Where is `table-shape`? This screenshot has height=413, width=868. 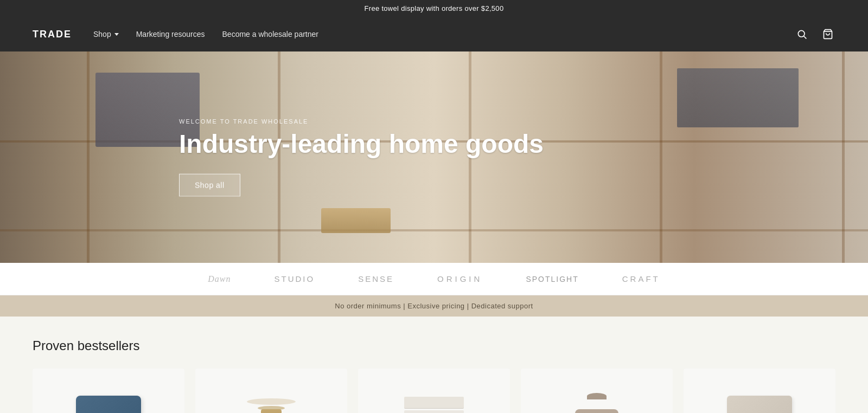
table-shape is located at coordinates (271, 403).